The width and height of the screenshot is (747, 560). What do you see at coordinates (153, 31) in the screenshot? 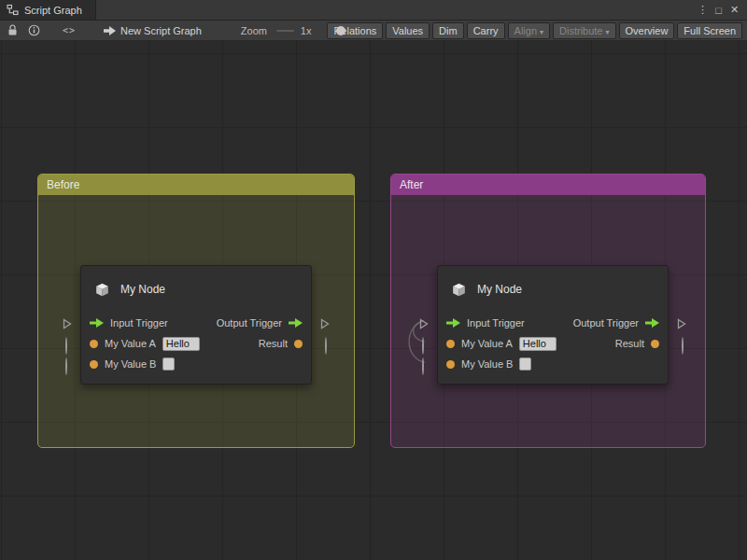
I see `graph-asset-name: New Script Graph` at bounding box center [153, 31].